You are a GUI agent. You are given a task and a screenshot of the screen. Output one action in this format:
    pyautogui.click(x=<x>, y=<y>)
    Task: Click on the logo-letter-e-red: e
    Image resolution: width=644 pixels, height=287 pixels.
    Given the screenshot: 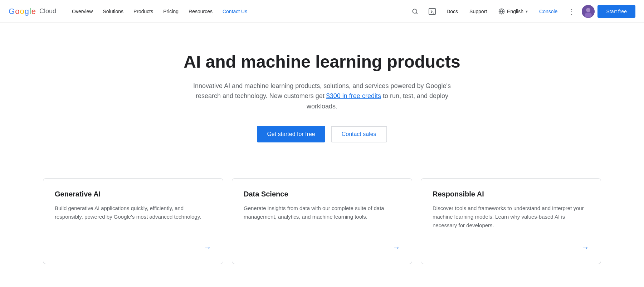 What is the action you would take?
    pyautogui.click(x=34, y=11)
    